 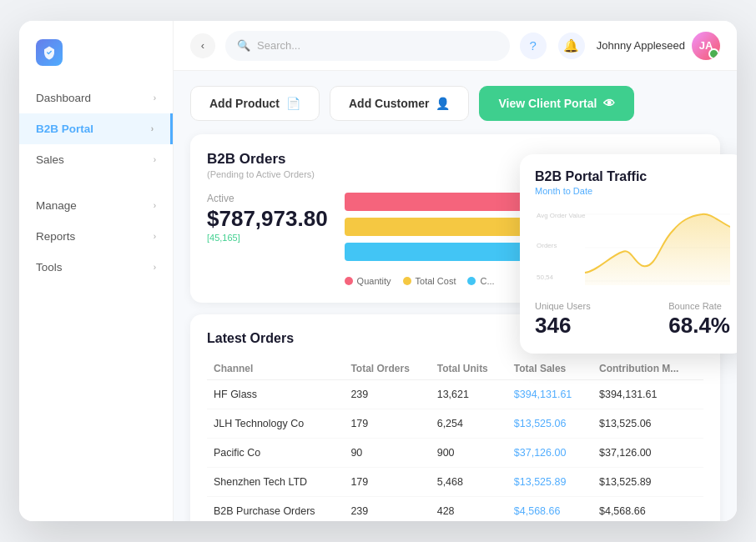 What do you see at coordinates (456, 46) in the screenshot?
I see `topbar: ‹ 🔍 Search... ? 🔔 Johnny Appleseed JA` at bounding box center [456, 46].